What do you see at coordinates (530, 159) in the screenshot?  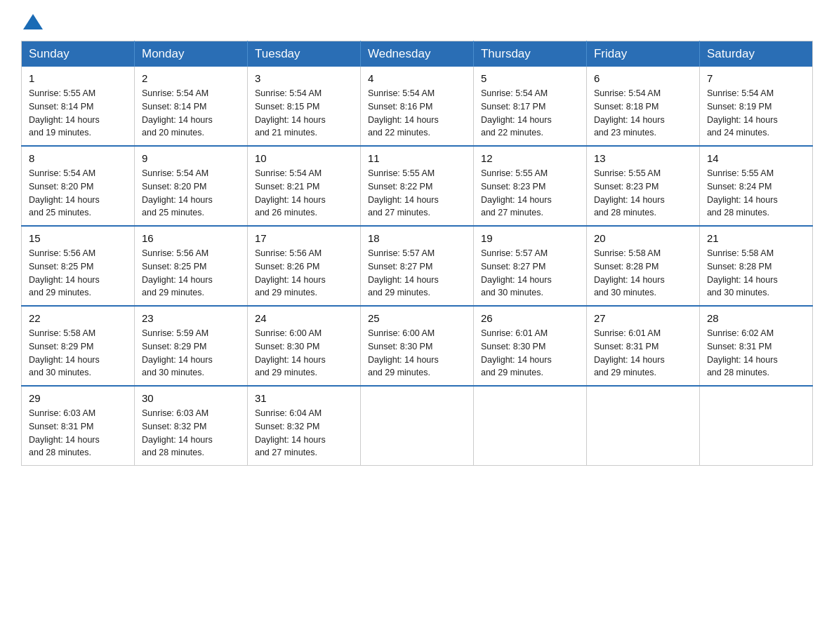 I see `day-number: 12` at bounding box center [530, 159].